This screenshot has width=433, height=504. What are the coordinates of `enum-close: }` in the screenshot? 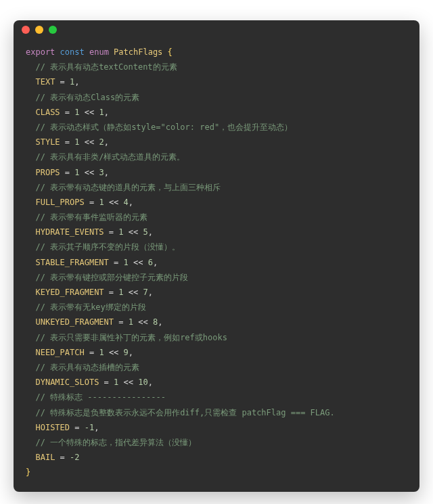 It's located at (216, 472).